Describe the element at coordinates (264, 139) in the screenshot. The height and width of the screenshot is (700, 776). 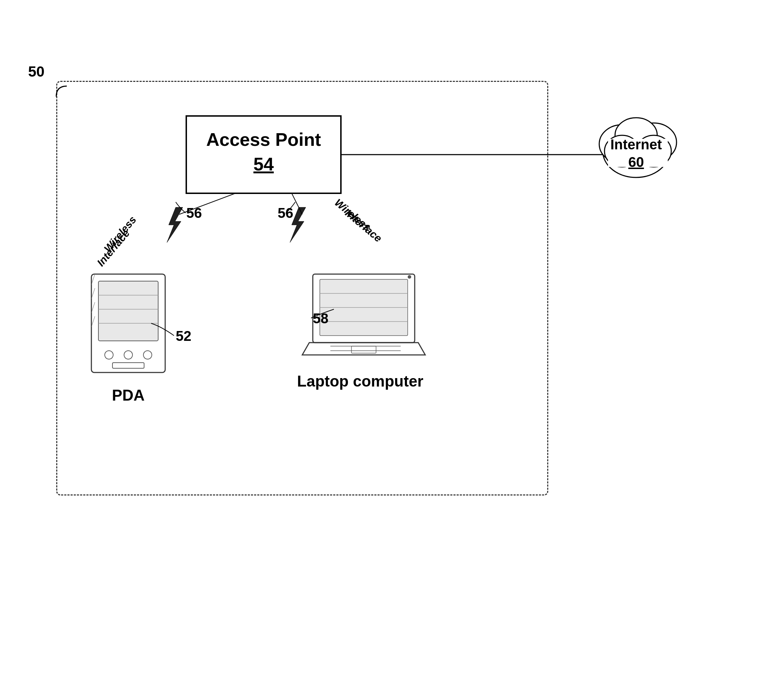
I see `svg-text: Access Point` at that location.